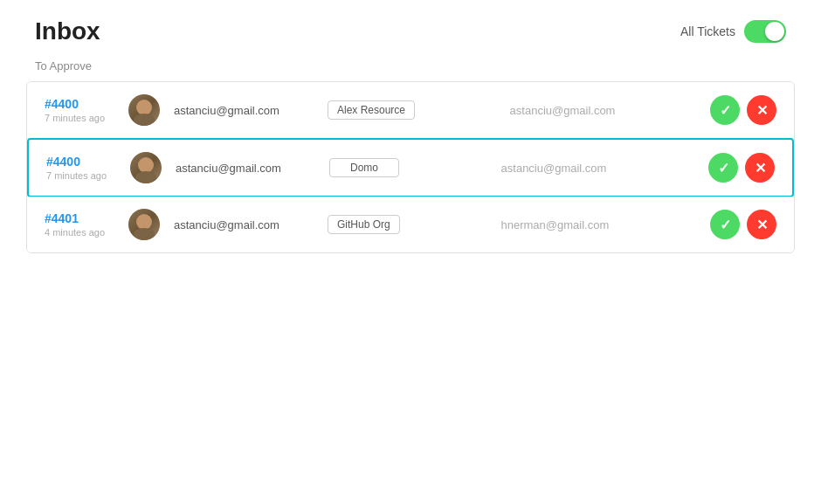 Image resolution: width=821 pixels, height=504 pixels. Describe the element at coordinates (410, 224) in the screenshot. I see `table-row: #4401 4 minutes ago astanciu@gmail.com G…` at that location.